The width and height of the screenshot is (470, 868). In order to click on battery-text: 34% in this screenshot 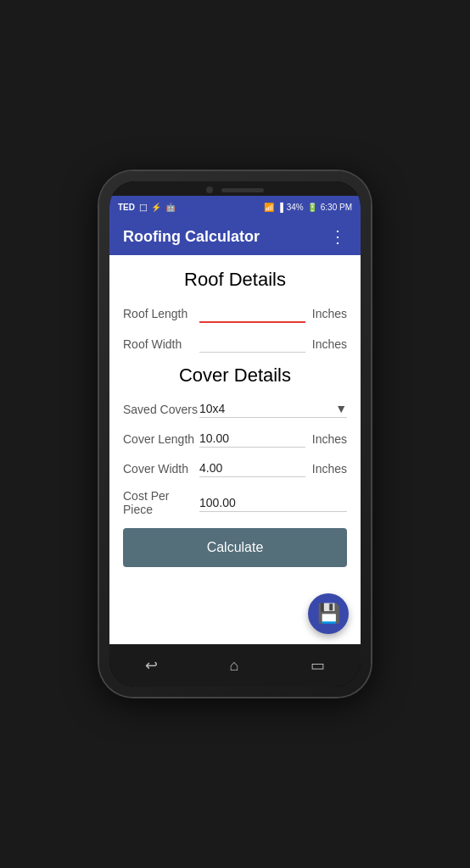, I will do `click(295, 207)`.